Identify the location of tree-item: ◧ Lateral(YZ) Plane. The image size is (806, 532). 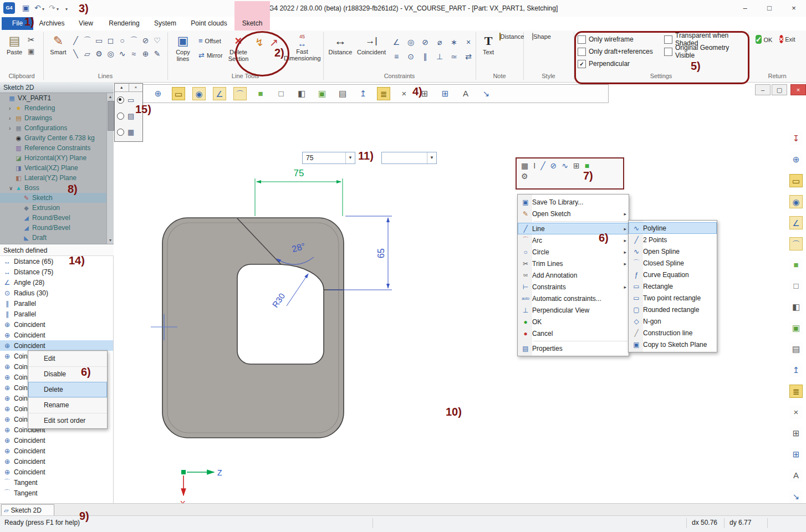
(57, 178).